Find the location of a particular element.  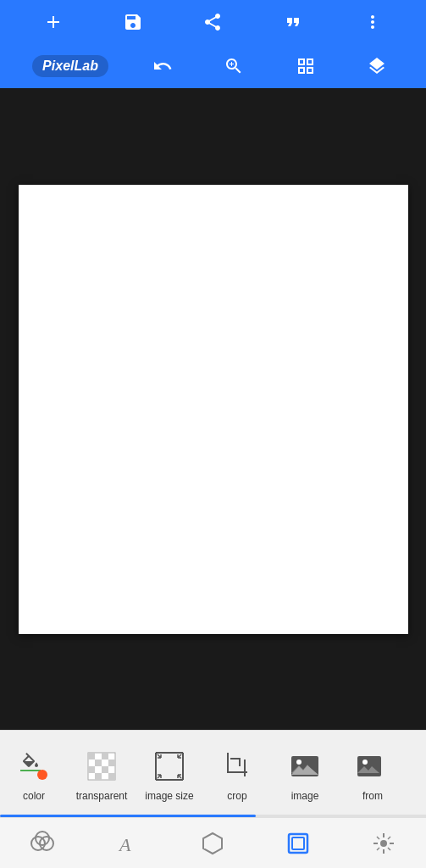

undo-button is located at coordinates (163, 66).